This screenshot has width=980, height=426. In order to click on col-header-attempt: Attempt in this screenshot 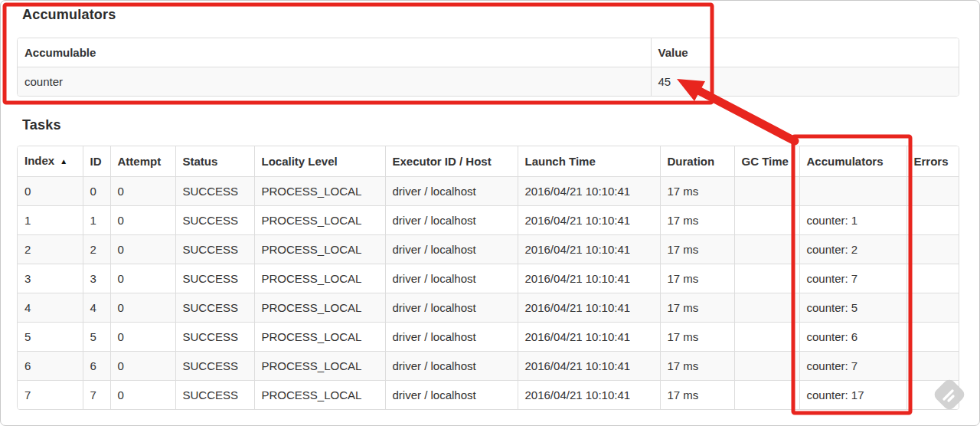, I will do `click(142, 162)`.